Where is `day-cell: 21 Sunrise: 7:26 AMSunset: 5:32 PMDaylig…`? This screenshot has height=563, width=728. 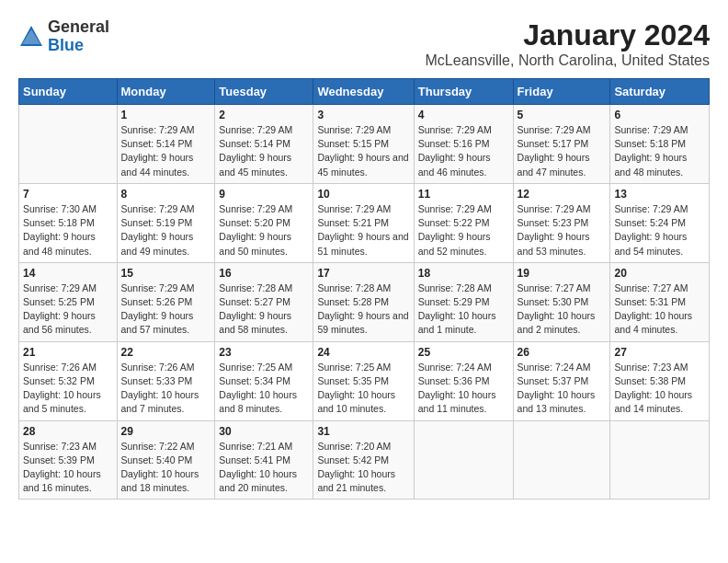 day-cell: 21 Sunrise: 7:26 AMSunset: 5:32 PMDaylig… is located at coordinates (68, 381).